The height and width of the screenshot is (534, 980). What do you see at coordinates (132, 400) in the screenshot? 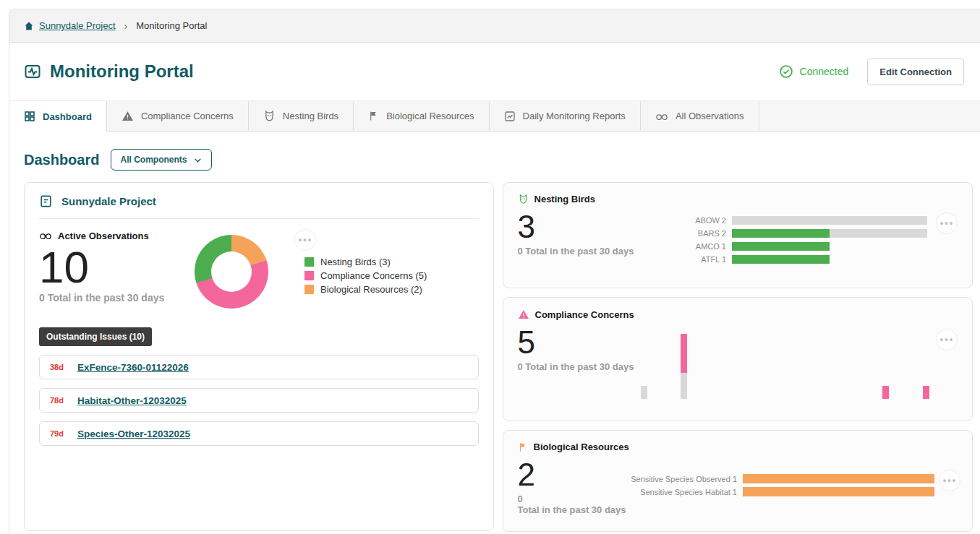
I see `issue-link: Habitat-Other-12032025` at bounding box center [132, 400].